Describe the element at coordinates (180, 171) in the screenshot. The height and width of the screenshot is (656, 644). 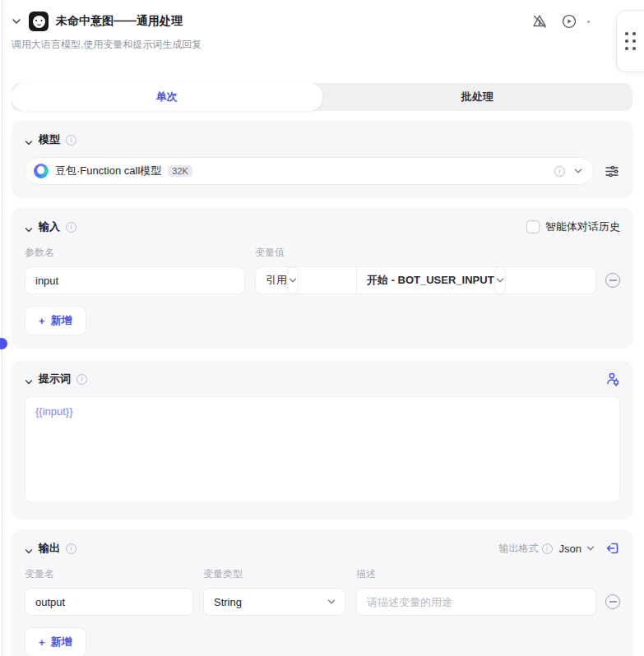
I see `model-context-badge: 32K` at that location.